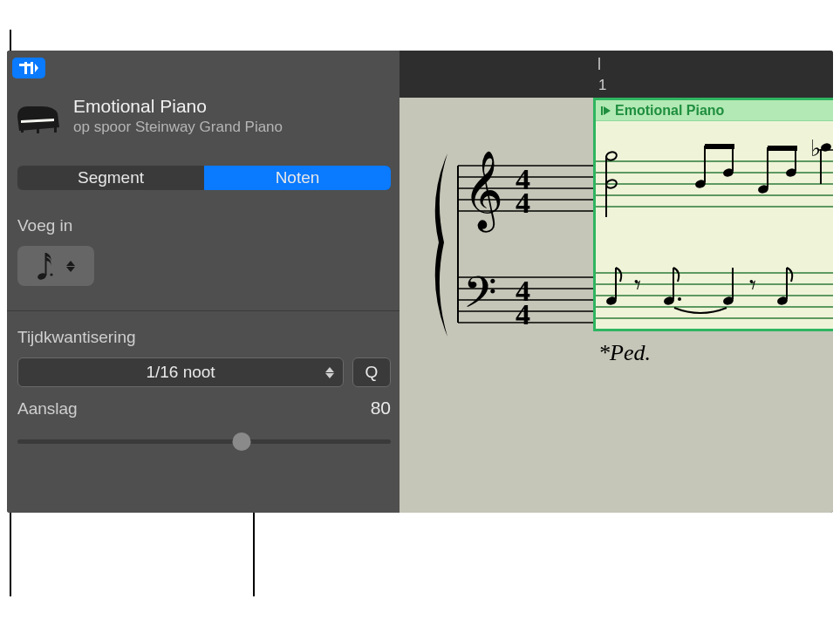 The image size is (840, 633). I want to click on region-header: Emotional Piano op spoor Steinway Grand …, so click(203, 116).